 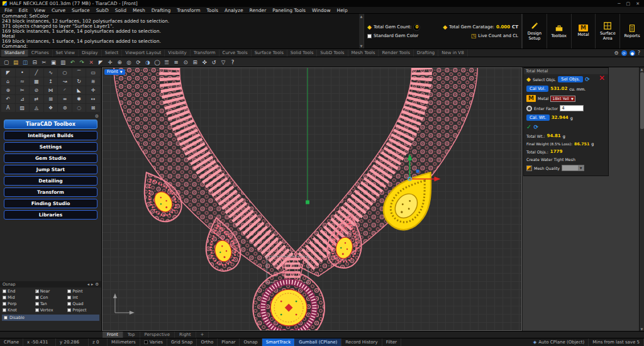 I want to click on toolbox-intelligent-builds-button: Intelligent Builds, so click(x=50, y=136).